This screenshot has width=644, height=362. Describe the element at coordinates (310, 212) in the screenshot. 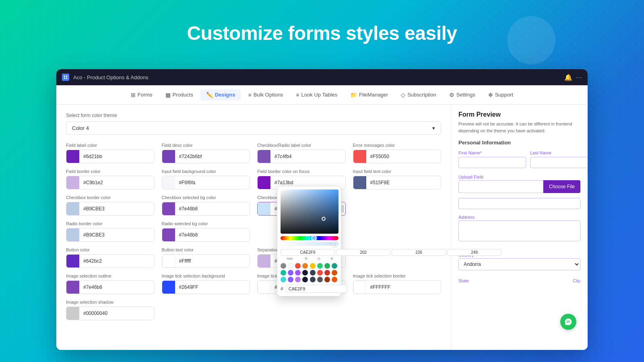

I see `color-gradient-canvas` at that location.